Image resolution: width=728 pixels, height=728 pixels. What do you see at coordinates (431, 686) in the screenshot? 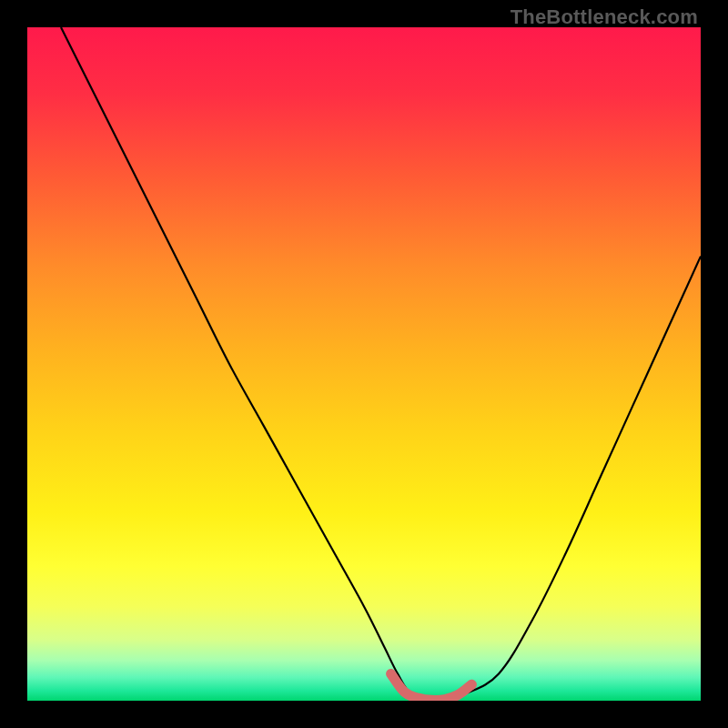
I see `optimal-segment` at bounding box center [431, 686].